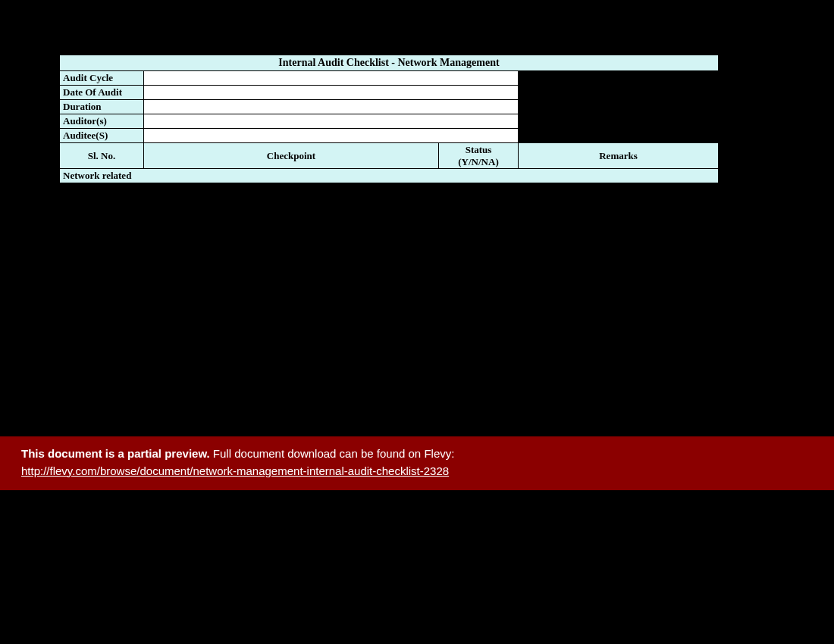 The width and height of the screenshot is (834, 644). I want to click on meta-row-audit-cycle: Audit Cycle, so click(389, 79).